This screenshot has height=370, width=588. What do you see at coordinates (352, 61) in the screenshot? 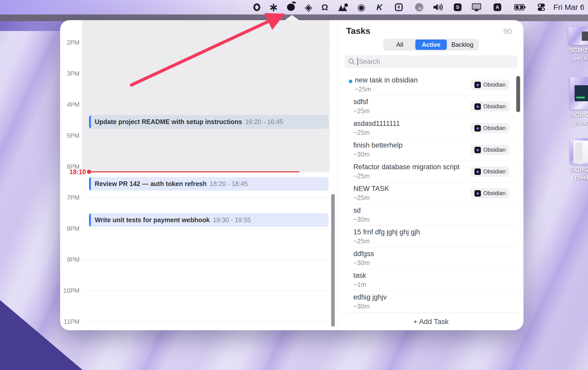
I see `search-icon` at bounding box center [352, 61].